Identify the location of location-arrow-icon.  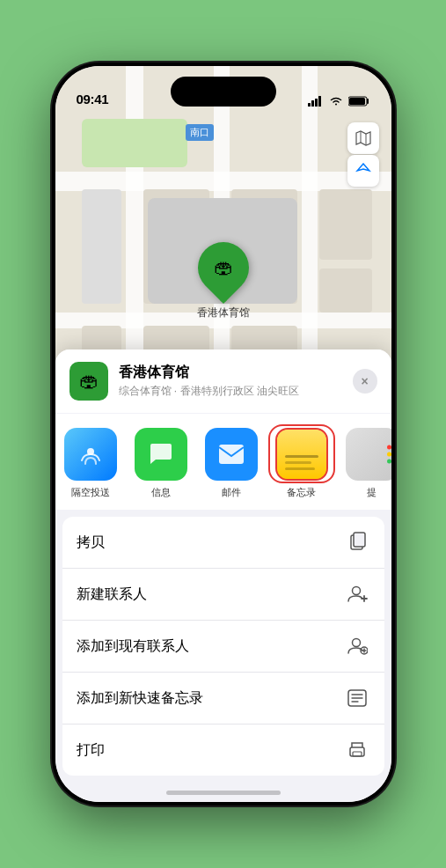
(363, 171).